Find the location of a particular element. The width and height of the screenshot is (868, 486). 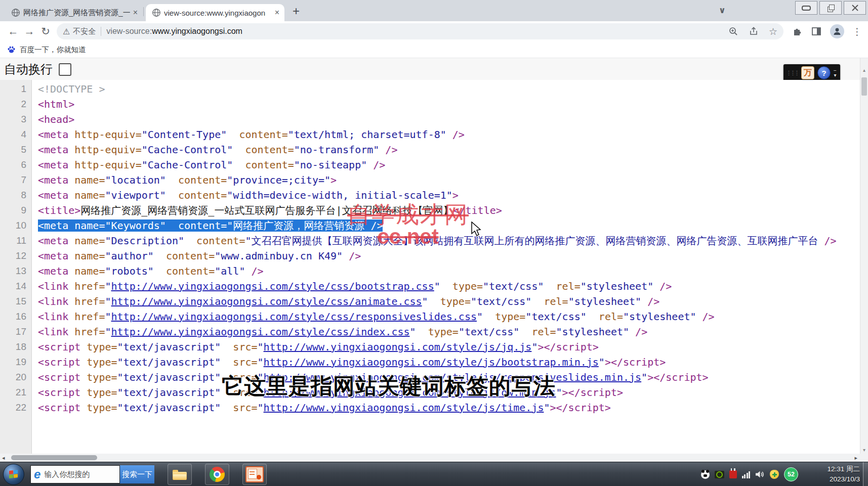

source-token: "author" is located at coordinates (129, 256).